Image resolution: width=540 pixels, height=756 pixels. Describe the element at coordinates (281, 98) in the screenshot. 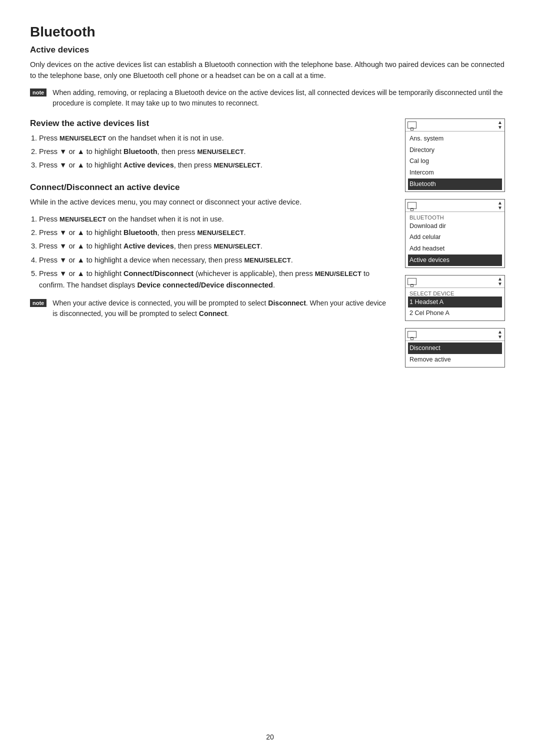

I see `note-text-1: When adding, removing, or replacing a Bl…` at that location.